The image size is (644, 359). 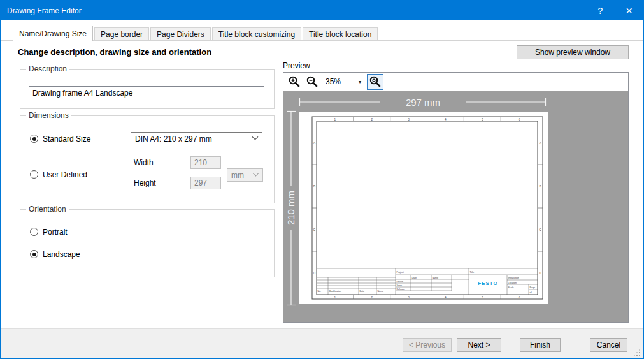 I want to click on zoom-out-icon, so click(x=312, y=82).